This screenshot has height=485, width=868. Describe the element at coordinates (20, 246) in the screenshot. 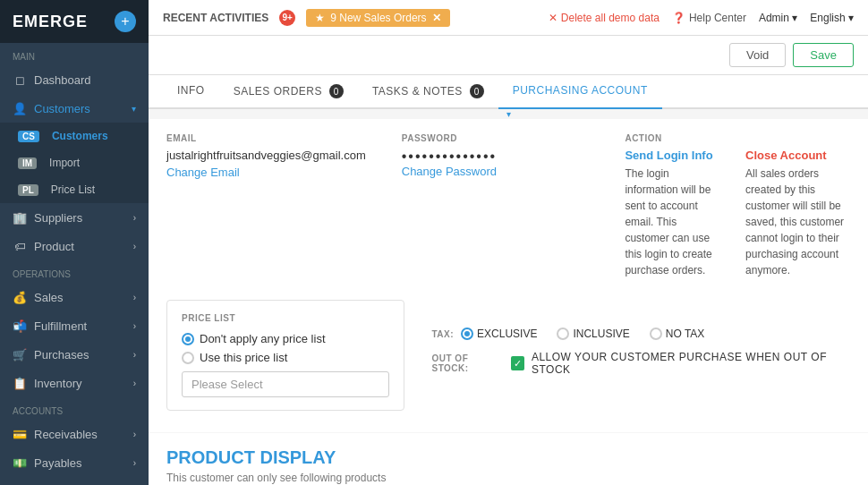

I see `products-icon: 🏷` at that location.